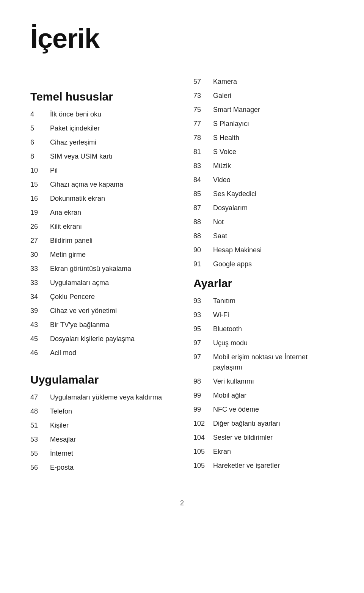 This screenshot has width=364, height=593. Describe the element at coordinates (203, 124) in the screenshot. I see `toc-number: 77` at that location.